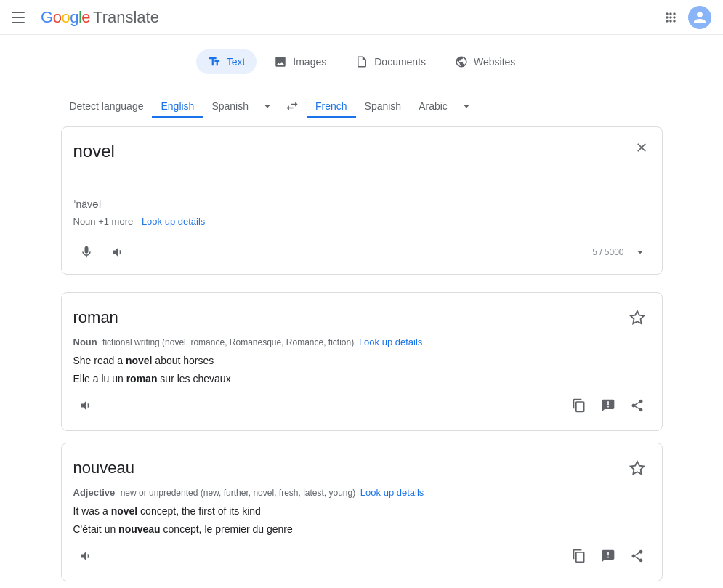 The width and height of the screenshot is (723, 588). What do you see at coordinates (362, 17) in the screenshot?
I see `app-header: Google Translate` at bounding box center [362, 17].